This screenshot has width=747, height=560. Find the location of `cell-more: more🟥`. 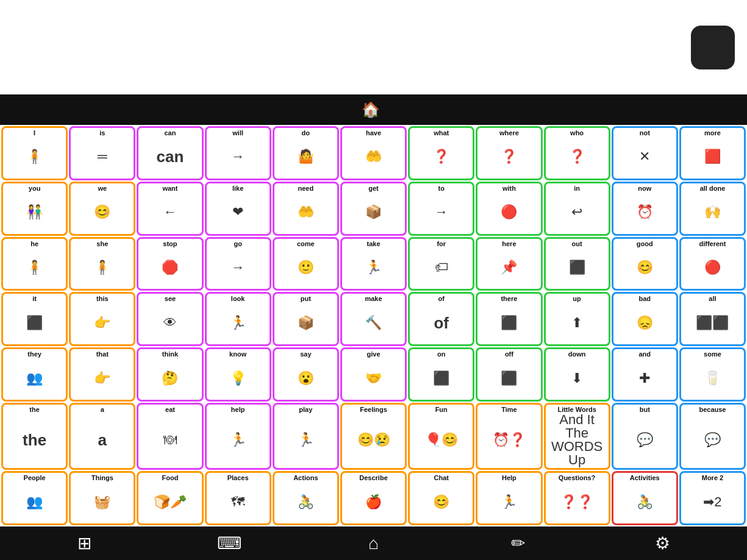

cell-more: more🟥 is located at coordinates (712, 154).